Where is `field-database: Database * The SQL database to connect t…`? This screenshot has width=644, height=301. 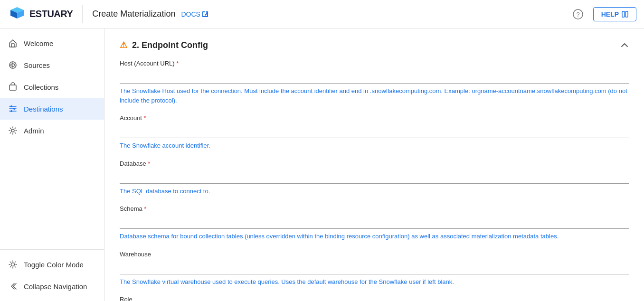
field-database: Database * The SQL database to connect t… is located at coordinates (374, 178).